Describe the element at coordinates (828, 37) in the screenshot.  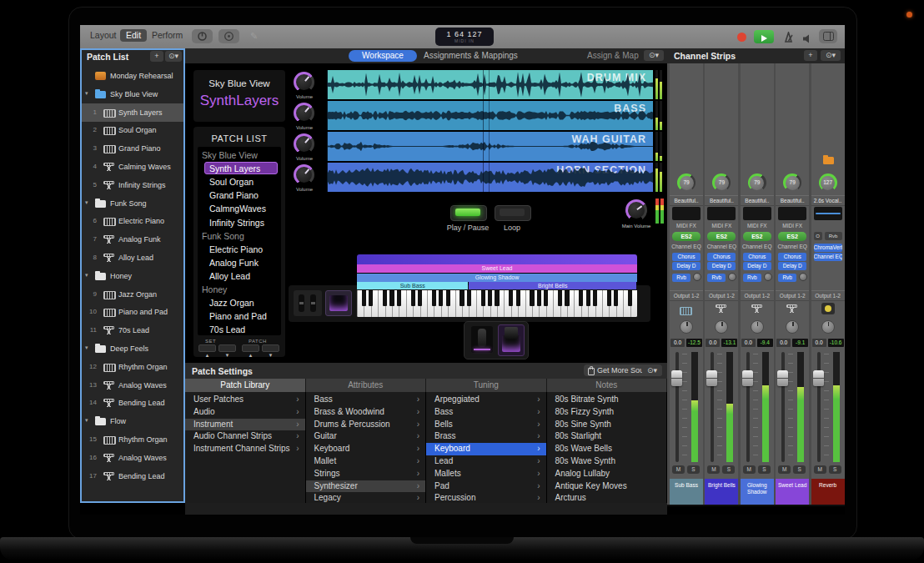
I see `panels-button` at that location.